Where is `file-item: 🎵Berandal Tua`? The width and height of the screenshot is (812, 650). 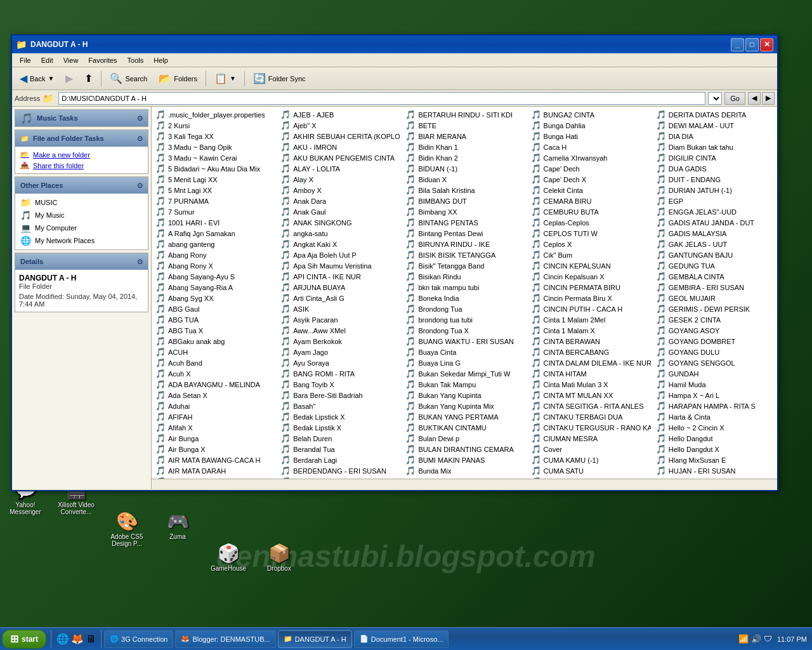 file-item: 🎵Berandal Tua is located at coordinates (339, 449).